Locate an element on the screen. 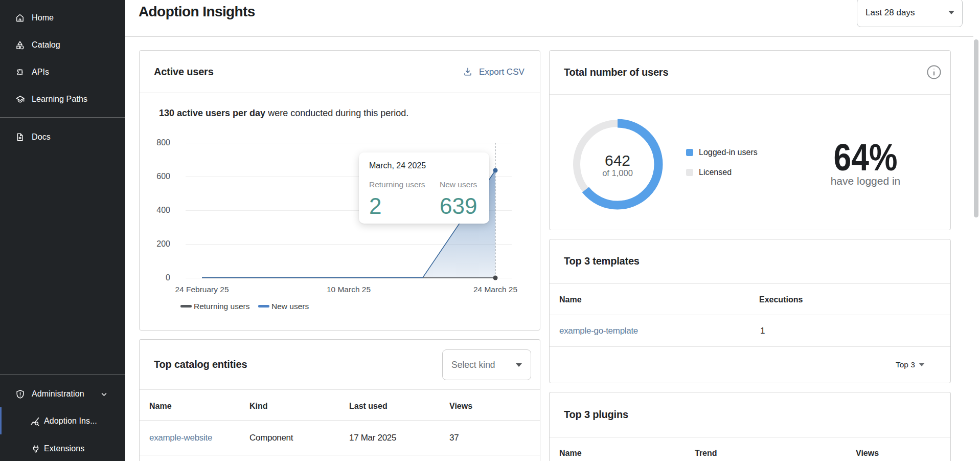  svg-text: 24 February 25 is located at coordinates (201, 290).